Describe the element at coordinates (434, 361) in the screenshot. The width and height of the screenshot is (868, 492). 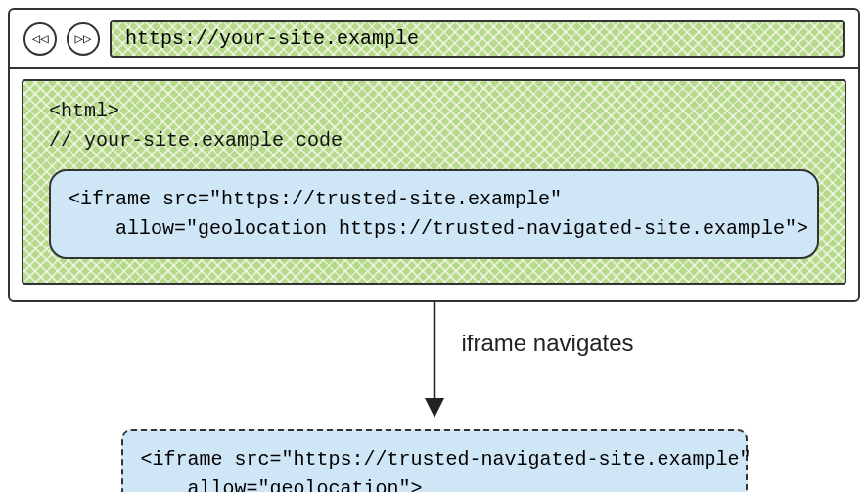
I see `arrow-down-icon` at that location.